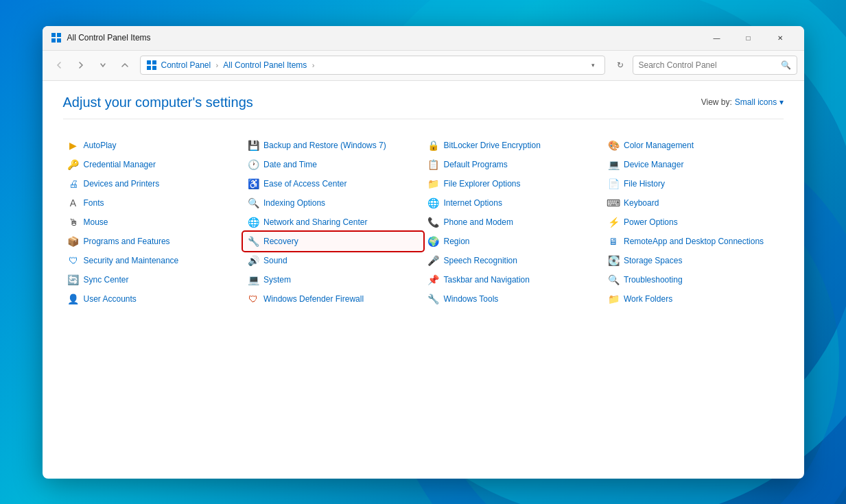  What do you see at coordinates (73, 184) in the screenshot?
I see `devices-printers-icon: 🖨` at bounding box center [73, 184].